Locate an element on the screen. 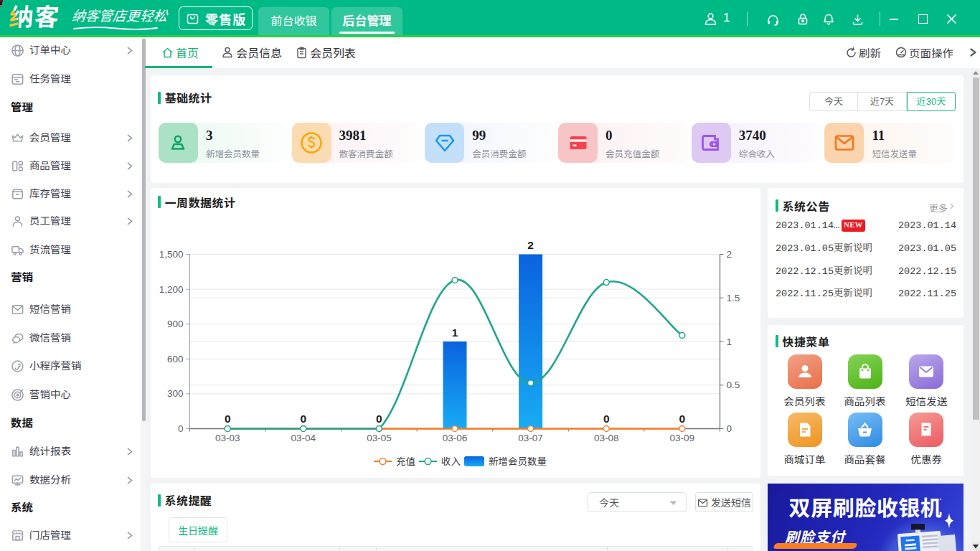  svg-text: 充值 is located at coordinates (406, 462).